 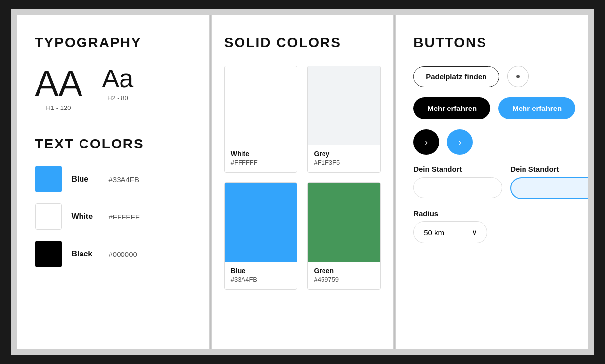 I want to click on blue-card-name: Blue, so click(x=261, y=271).